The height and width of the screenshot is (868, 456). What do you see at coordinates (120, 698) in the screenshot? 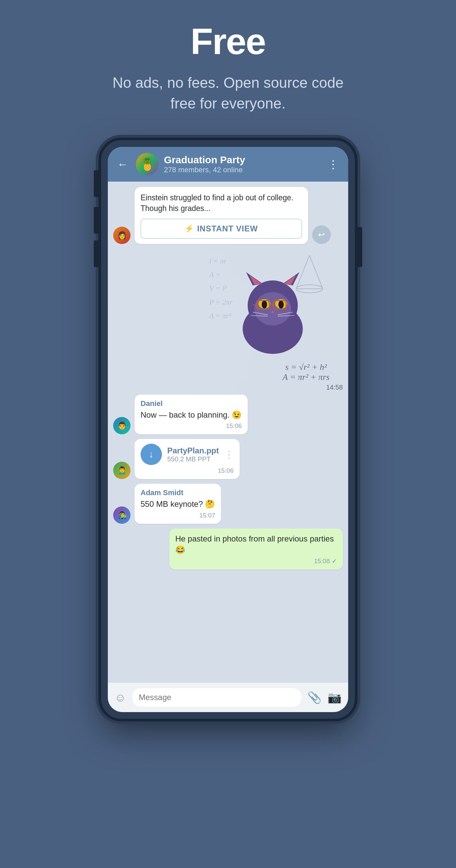
I see `emoji-button: ☺` at bounding box center [120, 698].